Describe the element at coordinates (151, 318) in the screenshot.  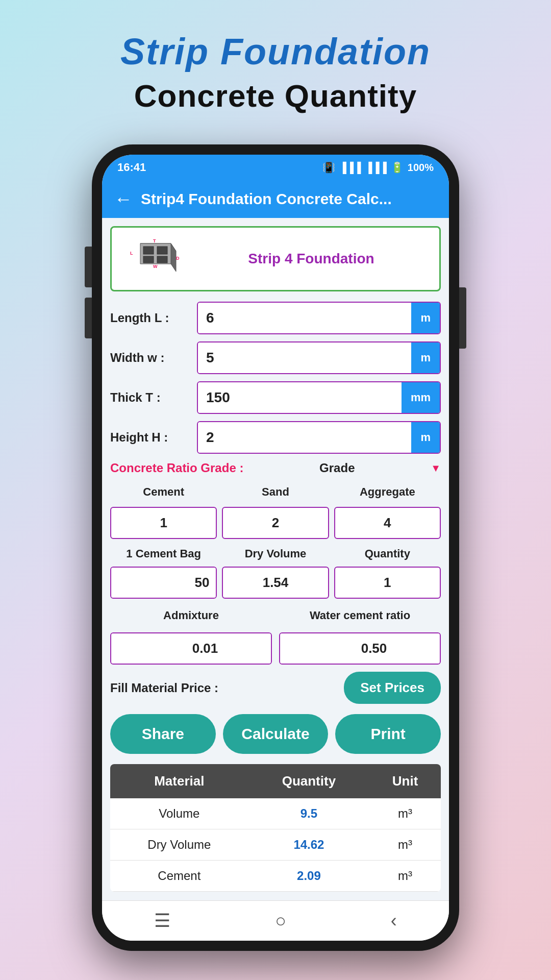
I see `length-label: Length L :` at that location.